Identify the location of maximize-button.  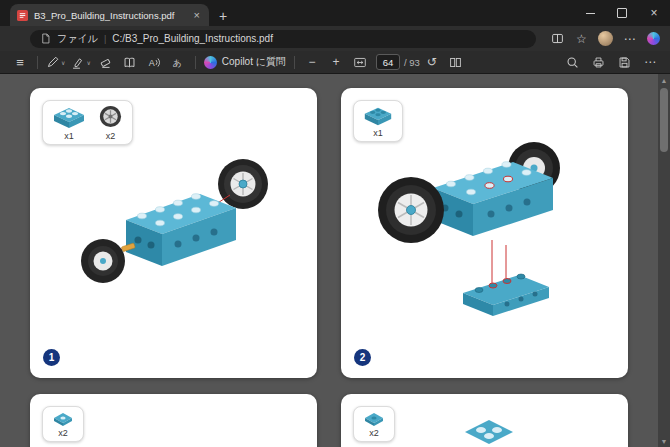
(622, 13).